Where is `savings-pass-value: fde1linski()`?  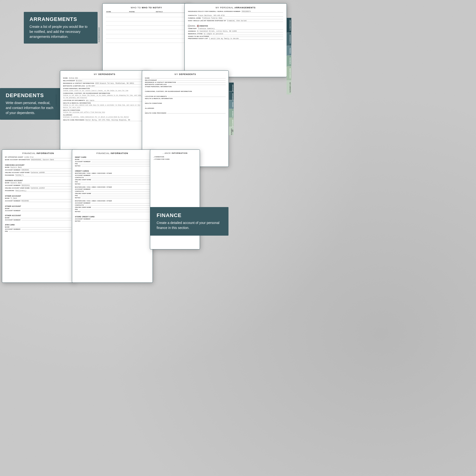 savings-pass-value: fde1linski() is located at coordinates (43, 191).